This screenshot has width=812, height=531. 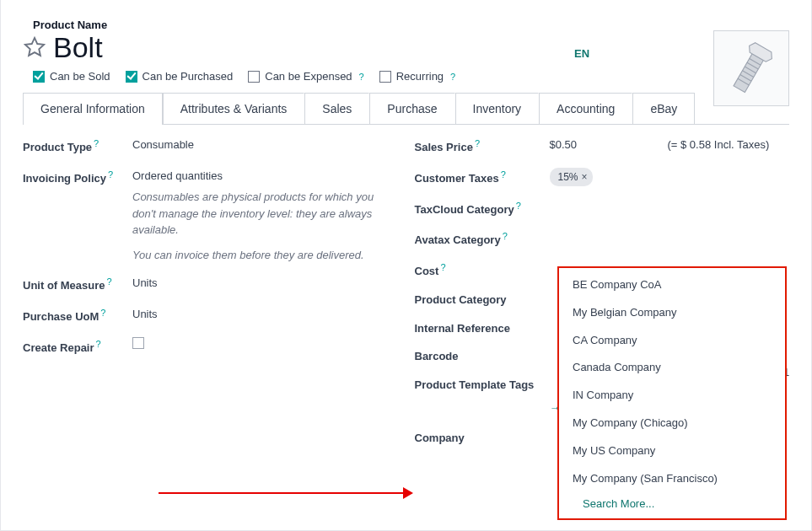 What do you see at coordinates (259, 255) in the screenshot?
I see `help-text-invoice: You can invoice them before they are del…` at bounding box center [259, 255].